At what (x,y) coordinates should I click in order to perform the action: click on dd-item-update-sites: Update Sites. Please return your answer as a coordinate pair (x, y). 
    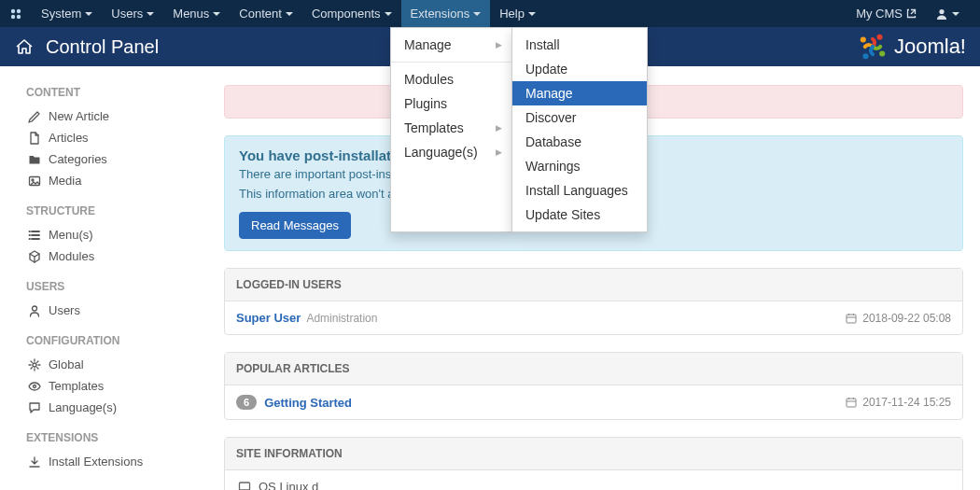
    Looking at the image, I should click on (580, 215).